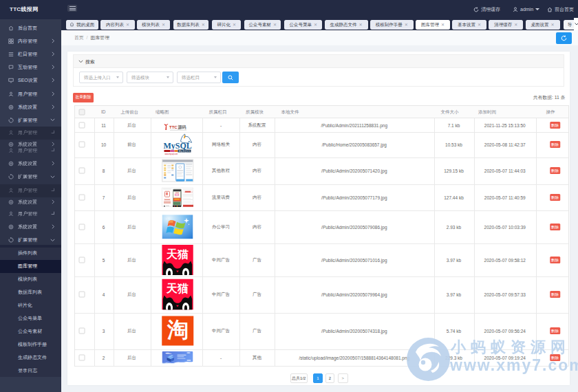 This screenshot has height=392, width=578. I want to click on svg-text: TTC, so click(173, 127).